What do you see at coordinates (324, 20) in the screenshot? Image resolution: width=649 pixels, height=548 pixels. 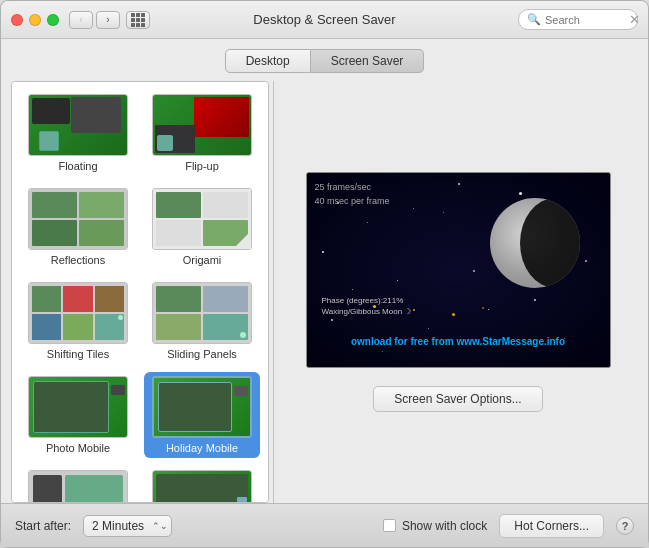 I see `titlebar: ‹ › Desktop & Screen Saver 🔍 ✕` at bounding box center [324, 20].